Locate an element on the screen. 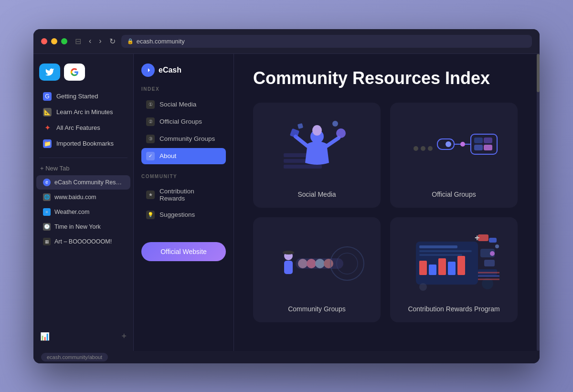 The height and width of the screenshot is (392, 573). tab-title-baidu: www.baidu.com is located at coordinates (75, 197).